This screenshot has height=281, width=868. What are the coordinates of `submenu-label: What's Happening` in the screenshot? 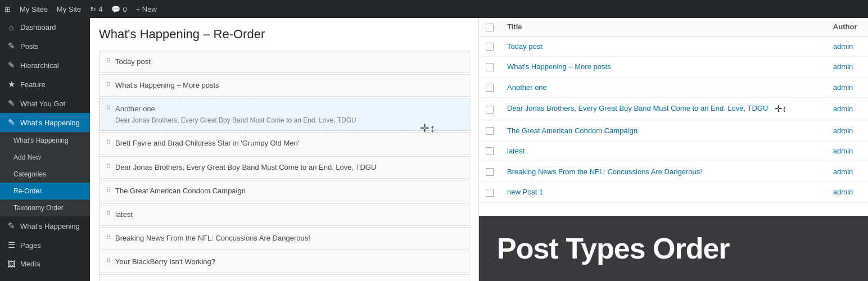 It's located at (41, 140).